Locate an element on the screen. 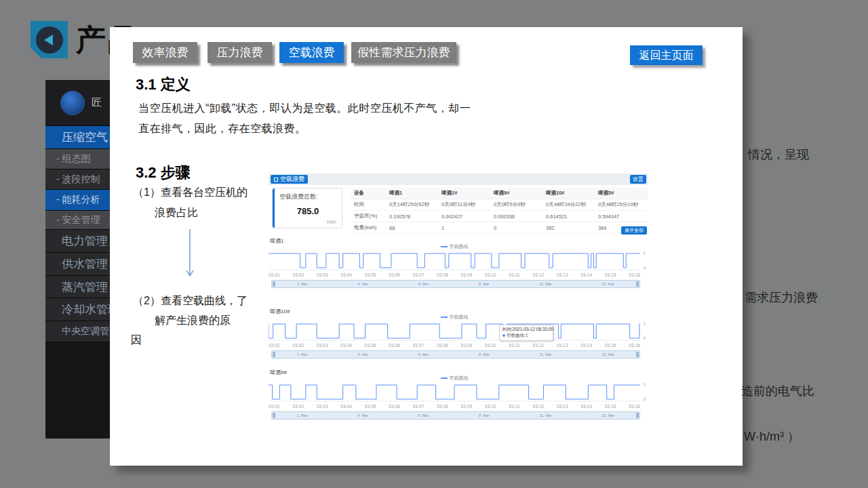  definition-heading: 3.1 定义 is located at coordinates (163, 85).